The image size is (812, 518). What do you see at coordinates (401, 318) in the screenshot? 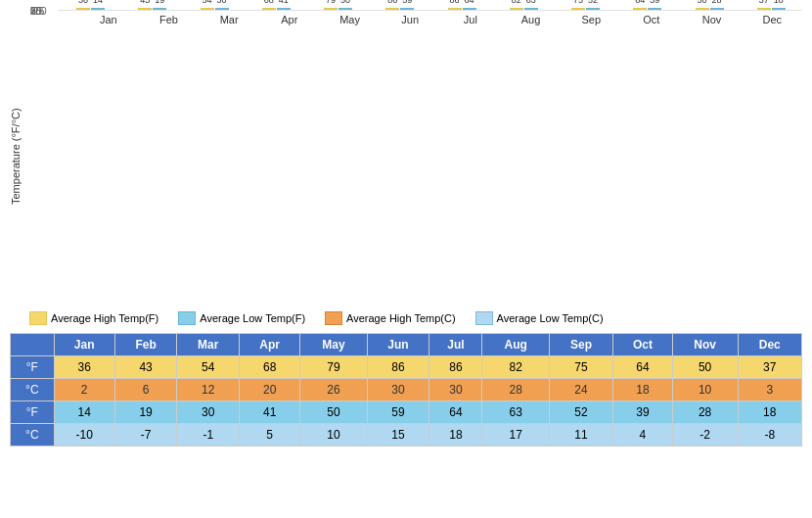
I see `legend-label: Average High Temp(C)` at bounding box center [401, 318].